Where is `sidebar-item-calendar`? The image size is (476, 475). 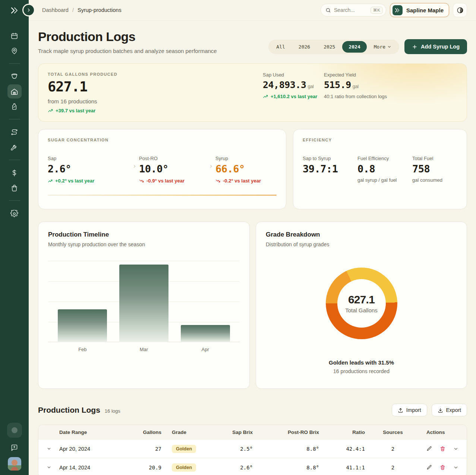 sidebar-item-calendar is located at coordinates (15, 36).